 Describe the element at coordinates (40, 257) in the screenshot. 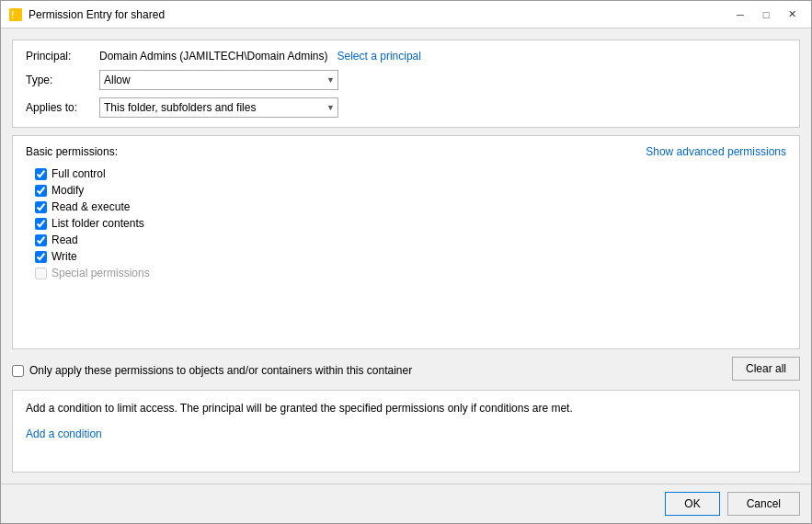

I see `write-checkbox` at that location.